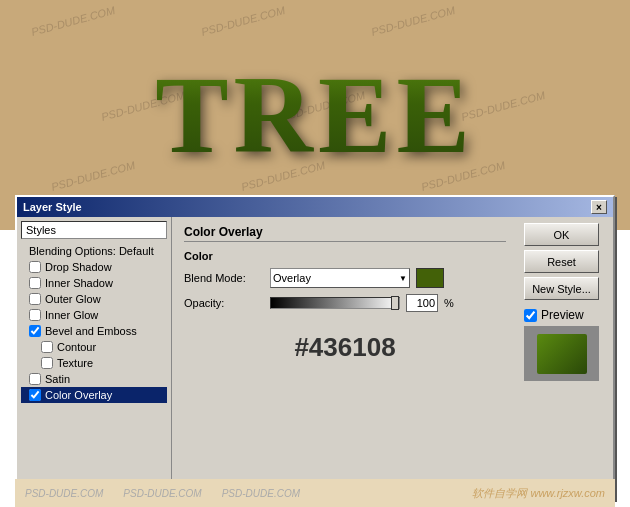 This screenshot has height=507, width=630. What do you see at coordinates (35, 379) in the screenshot?
I see `satin-checkbox` at bounding box center [35, 379].